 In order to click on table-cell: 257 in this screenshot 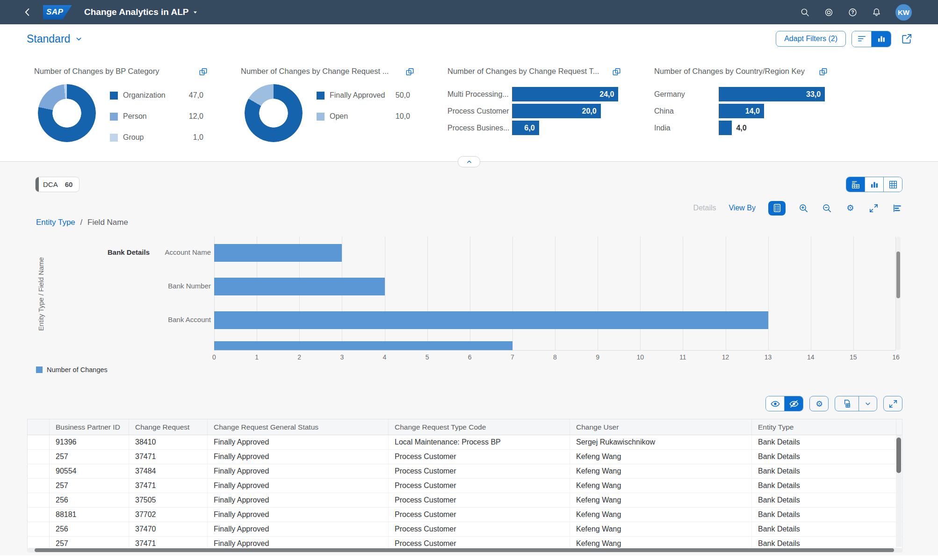, I will do `click(89, 457)`.